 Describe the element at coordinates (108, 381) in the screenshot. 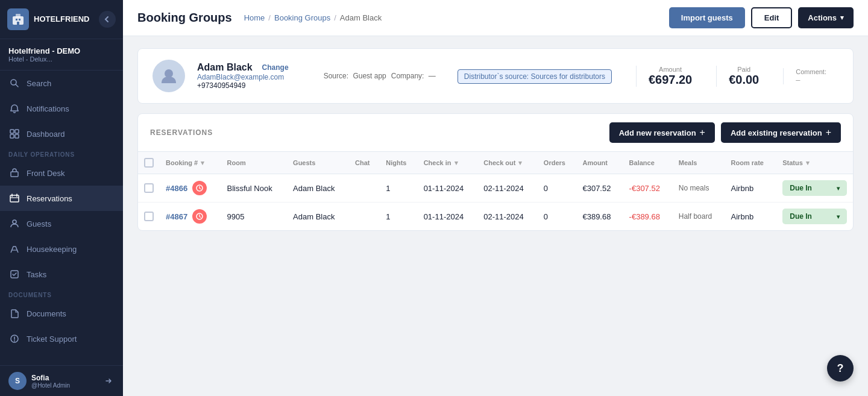

I see `share-icon` at that location.